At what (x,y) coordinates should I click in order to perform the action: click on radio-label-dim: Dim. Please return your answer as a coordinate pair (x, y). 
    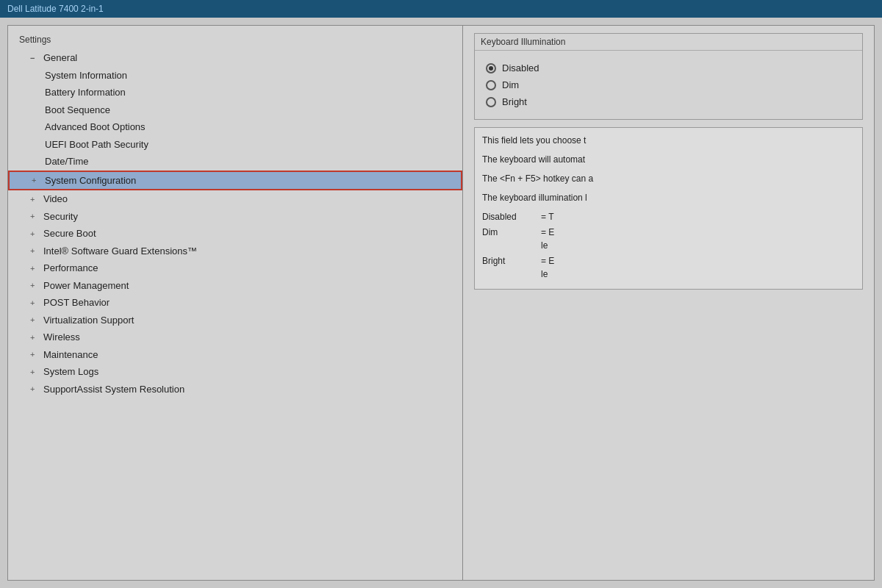
    Looking at the image, I should click on (510, 85).